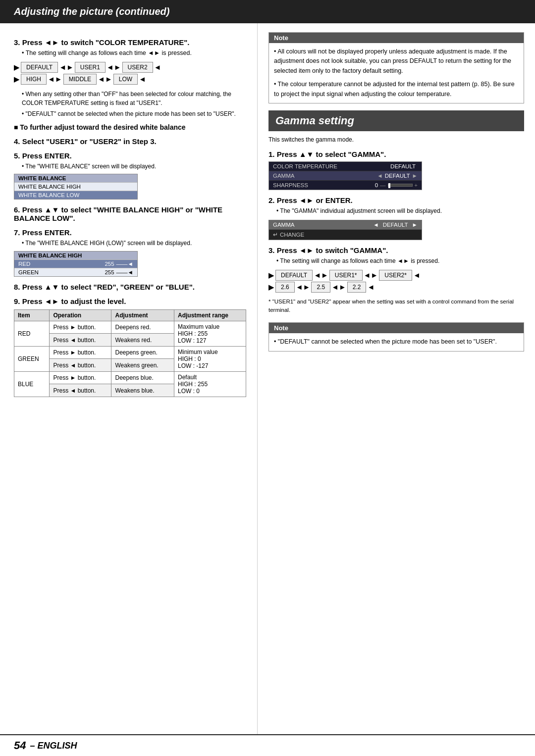 This screenshot has width=535, height=756. I want to click on ct-gamma-arrow-right: ►, so click(415, 176).